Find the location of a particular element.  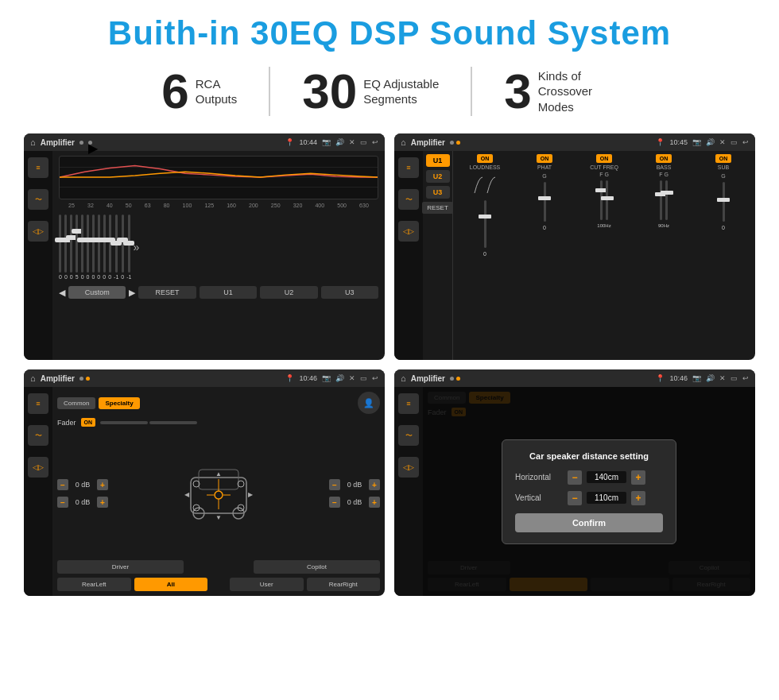

amp-channels-grid: ON LOUDNESS 0 ON PHAT is located at coordinates (604, 256).